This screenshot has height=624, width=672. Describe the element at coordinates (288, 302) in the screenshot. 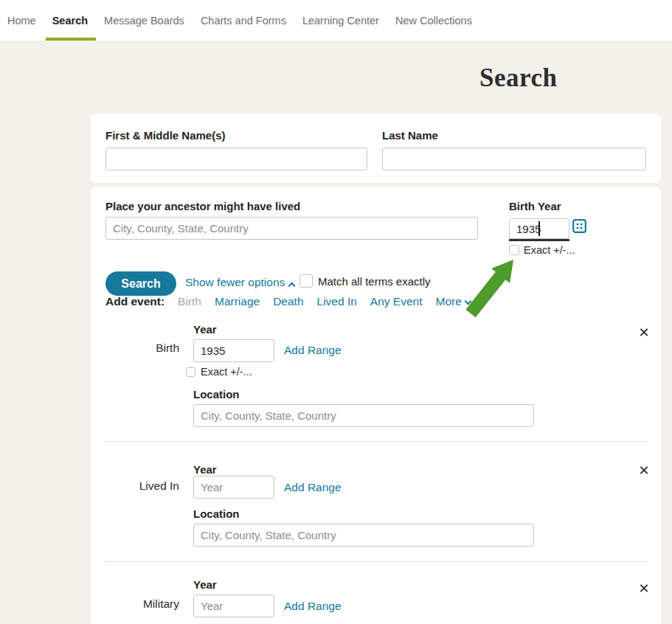

I see `add-event-death-link: Death` at that location.